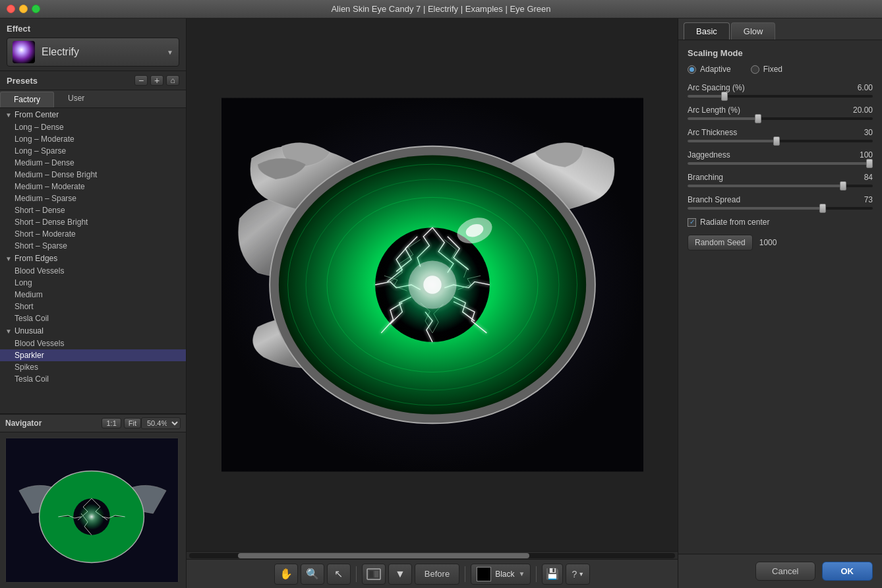  What do you see at coordinates (312, 574) in the screenshot?
I see `zoom-tool-button: 🔍` at bounding box center [312, 574].